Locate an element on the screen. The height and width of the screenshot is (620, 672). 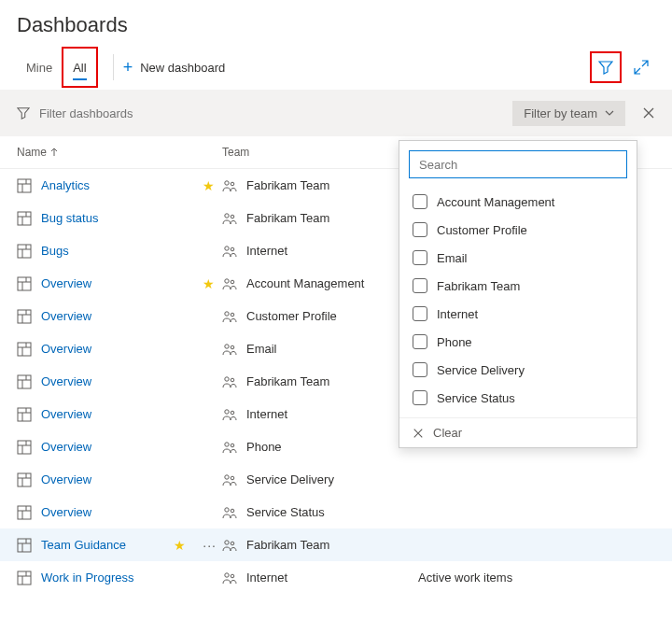
page-title: Dashboards is located at coordinates (336, 25).